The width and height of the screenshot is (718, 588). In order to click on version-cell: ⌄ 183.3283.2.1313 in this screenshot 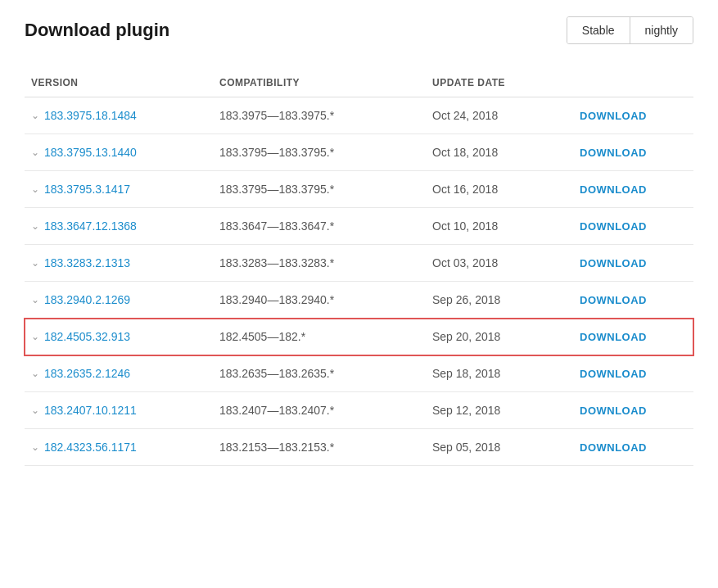, I will do `click(119, 264)`.